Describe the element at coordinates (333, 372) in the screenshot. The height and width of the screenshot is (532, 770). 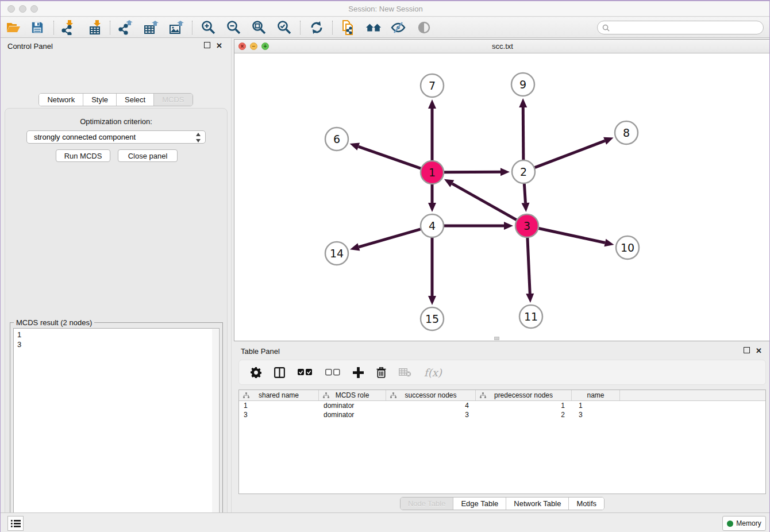
I see `deselect-all-icon` at that location.